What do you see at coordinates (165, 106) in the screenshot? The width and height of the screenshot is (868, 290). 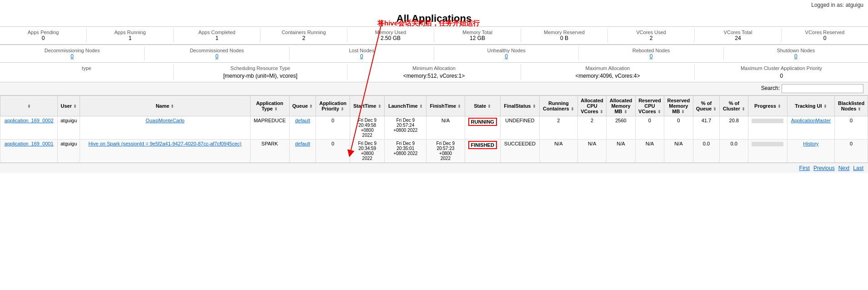 I see `th-name: Name ⇕` at bounding box center [165, 106].